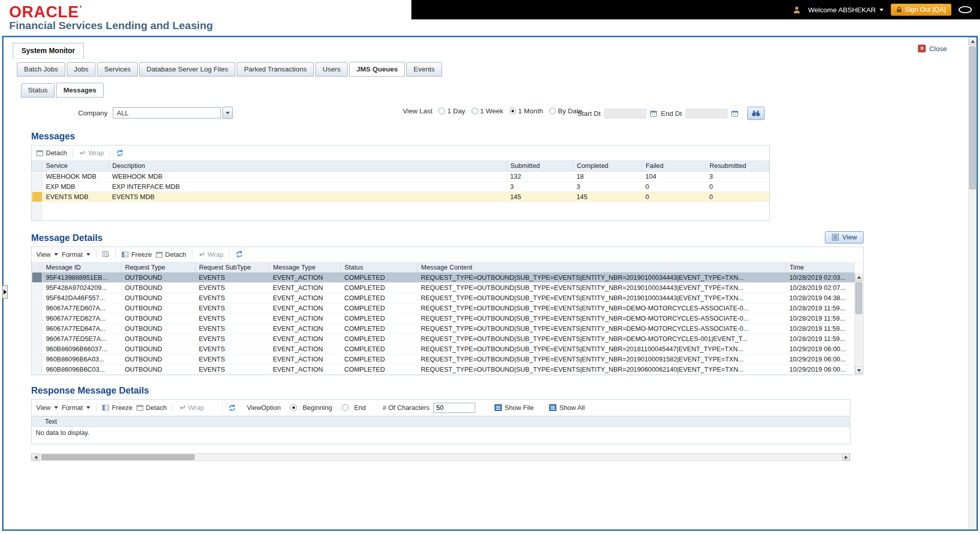 The height and width of the screenshot is (535, 980). Describe the element at coordinates (379, 268) in the screenshot. I see `col-status: Status` at that location.